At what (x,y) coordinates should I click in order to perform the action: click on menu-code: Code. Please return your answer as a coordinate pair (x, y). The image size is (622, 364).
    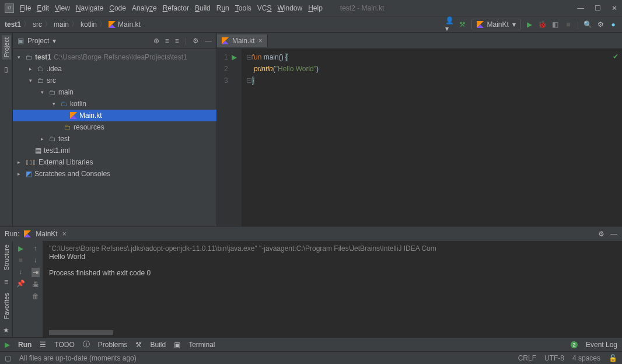
    Looking at the image, I should click on (118, 8).